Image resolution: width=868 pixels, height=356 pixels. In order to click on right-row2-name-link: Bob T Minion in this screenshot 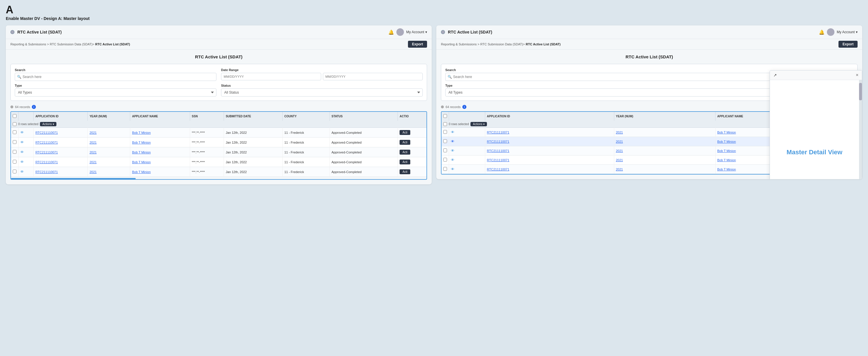, I will do `click(726, 142)`.